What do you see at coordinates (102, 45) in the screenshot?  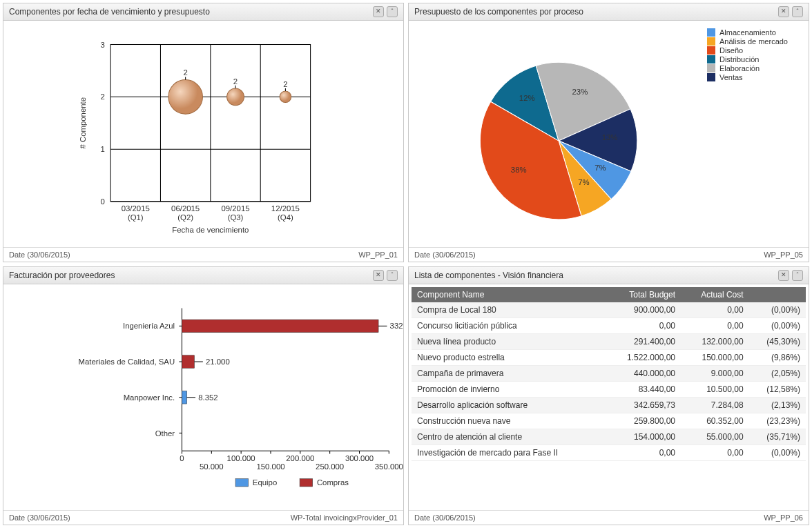 I see `svg-text: 3` at bounding box center [102, 45].